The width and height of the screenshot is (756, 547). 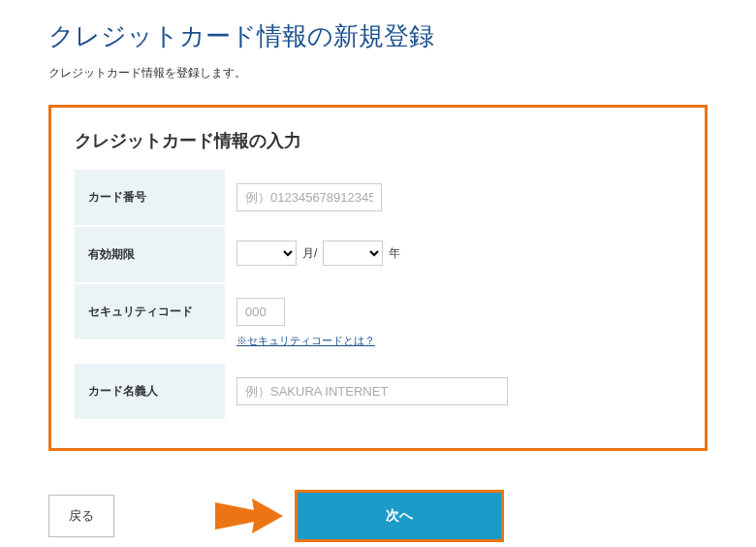 What do you see at coordinates (378, 74) in the screenshot?
I see `page-description: クレジットカード情報を登録します。` at bounding box center [378, 74].